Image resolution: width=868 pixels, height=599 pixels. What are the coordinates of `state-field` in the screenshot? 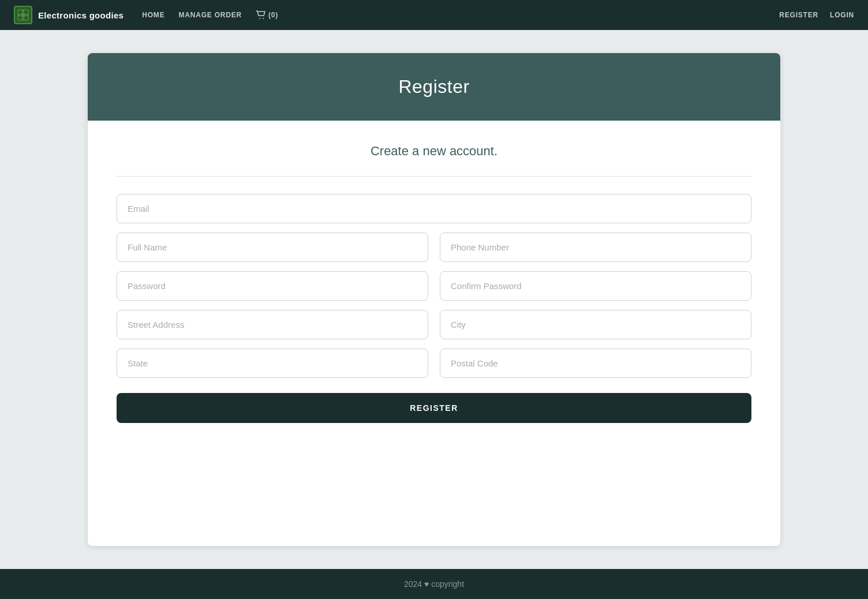 It's located at (272, 364).